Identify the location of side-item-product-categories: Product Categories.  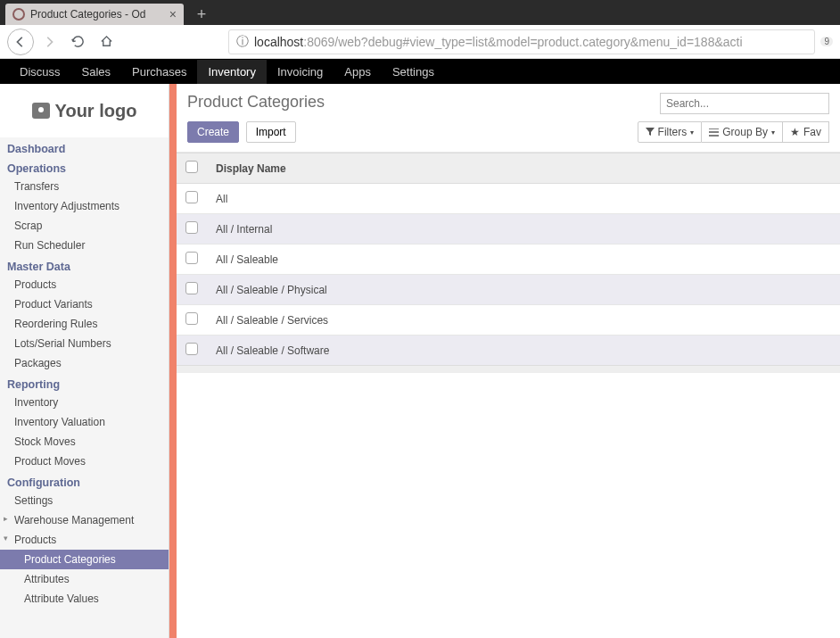
(84, 559).